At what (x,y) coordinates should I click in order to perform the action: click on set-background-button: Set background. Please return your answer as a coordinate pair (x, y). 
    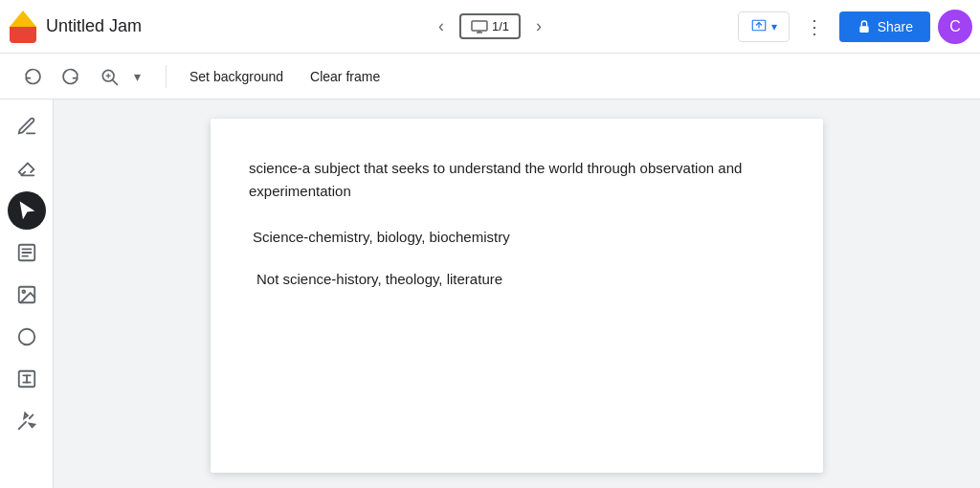
    Looking at the image, I should click on (236, 77).